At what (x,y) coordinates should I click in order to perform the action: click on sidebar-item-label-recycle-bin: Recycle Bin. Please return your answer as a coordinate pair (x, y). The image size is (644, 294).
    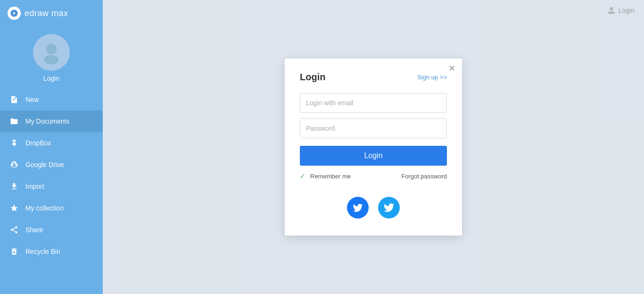
    Looking at the image, I should click on (43, 252).